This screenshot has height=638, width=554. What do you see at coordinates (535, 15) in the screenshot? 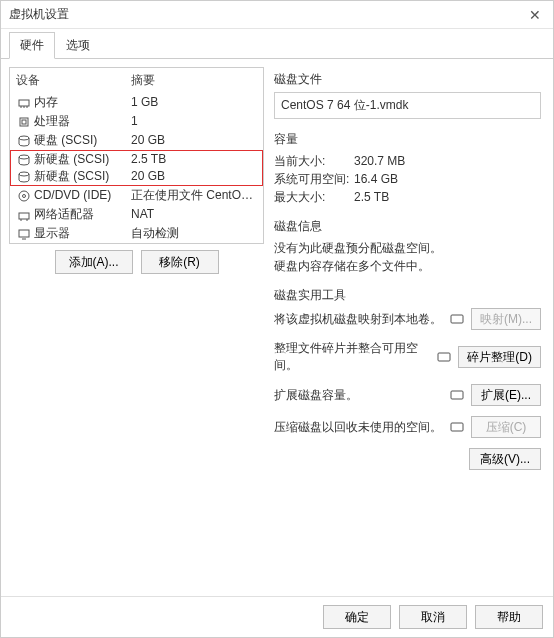
I see `close-icon: ✕` at bounding box center [535, 15].